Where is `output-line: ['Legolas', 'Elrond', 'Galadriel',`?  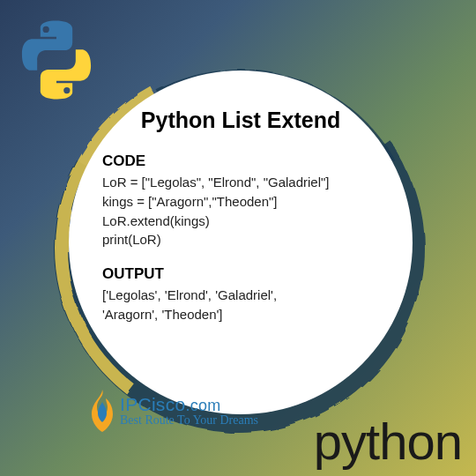
output-line: ['Legolas', 'Elrond', 'Galadriel', is located at coordinates (241, 295).